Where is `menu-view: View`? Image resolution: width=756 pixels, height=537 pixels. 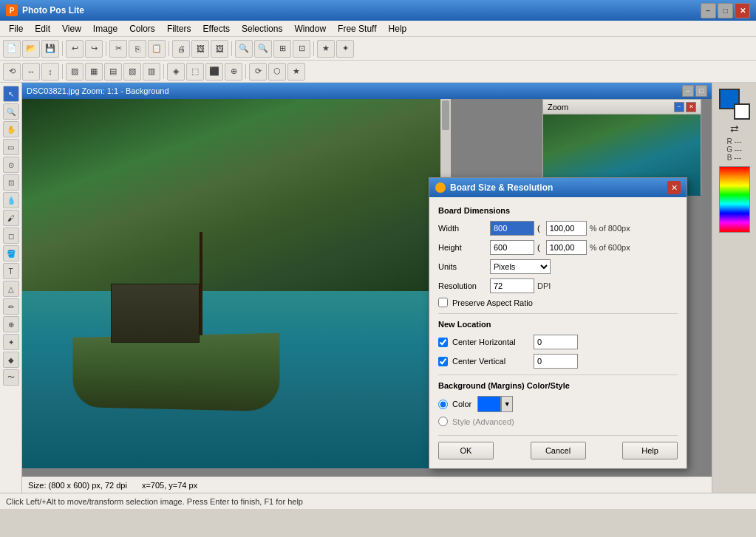 menu-view: View is located at coordinates (72, 29).